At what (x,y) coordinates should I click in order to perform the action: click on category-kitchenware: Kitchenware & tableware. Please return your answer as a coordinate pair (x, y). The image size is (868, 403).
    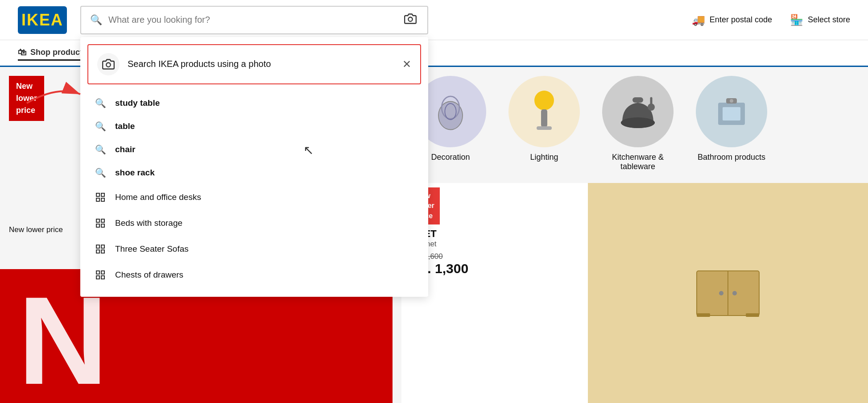
    Looking at the image, I should click on (638, 124).